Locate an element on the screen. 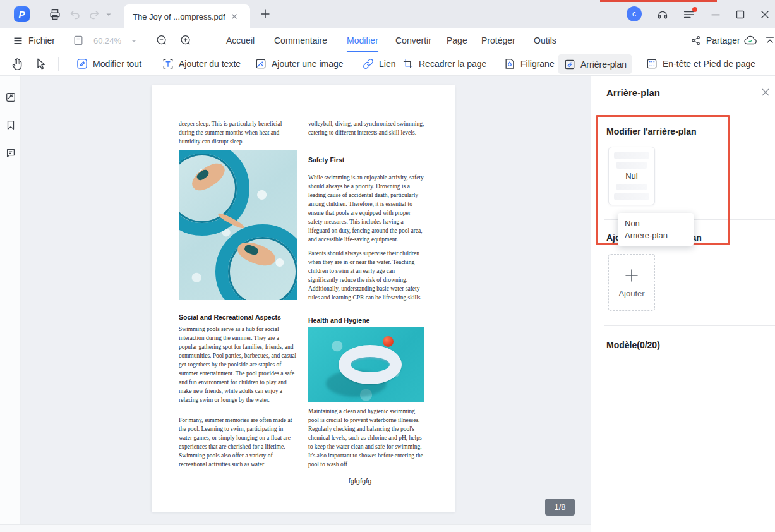 This screenshot has height=532, width=775. share-label: Partager is located at coordinates (723, 40).